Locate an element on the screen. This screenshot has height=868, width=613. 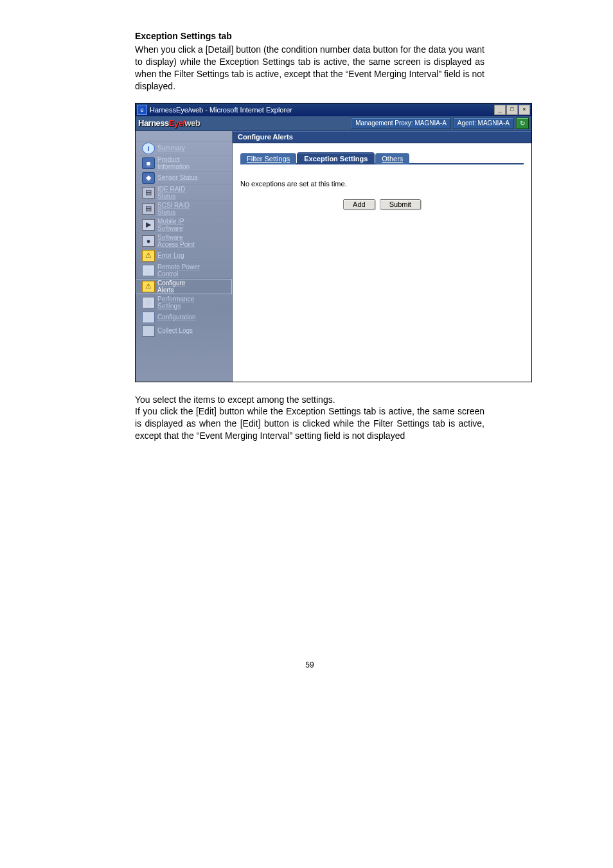
nav-sensor-status-icon: ◆ is located at coordinates (148, 178).